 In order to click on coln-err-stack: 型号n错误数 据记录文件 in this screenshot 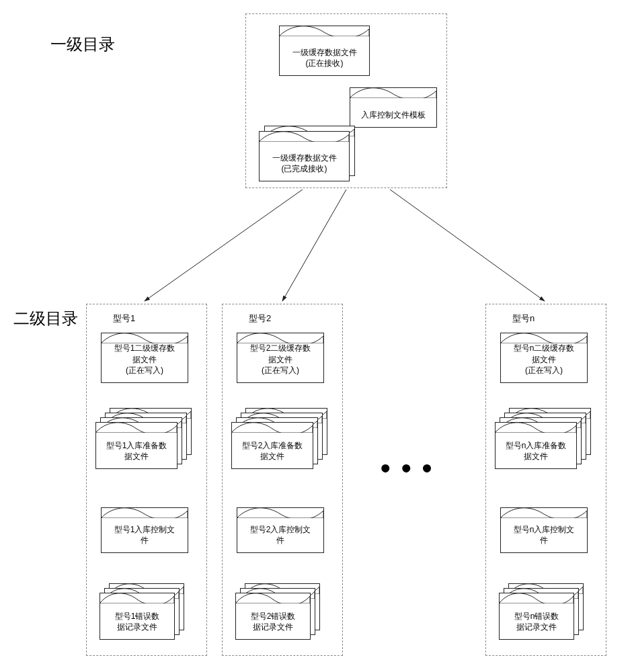, I will do `click(546, 620)`.